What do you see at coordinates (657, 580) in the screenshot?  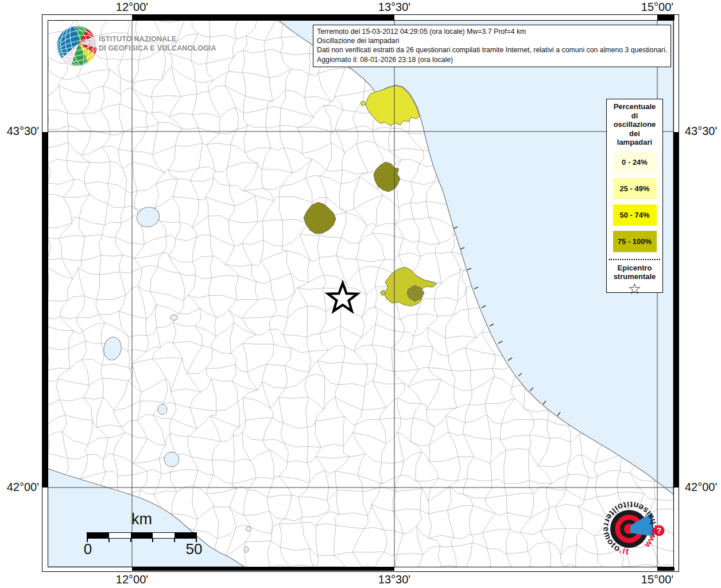 I see `lon-label-bottom-3: 15°00'` at bounding box center [657, 580].